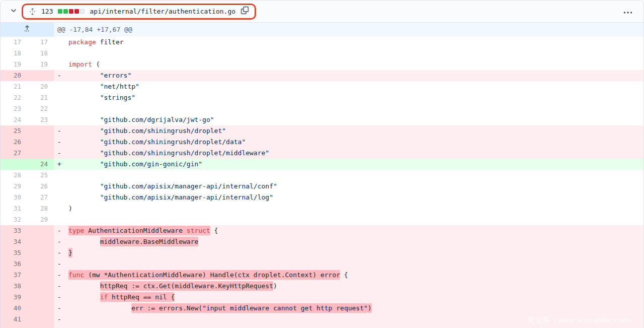  I want to click on old-line-number: 25, so click(14, 131).